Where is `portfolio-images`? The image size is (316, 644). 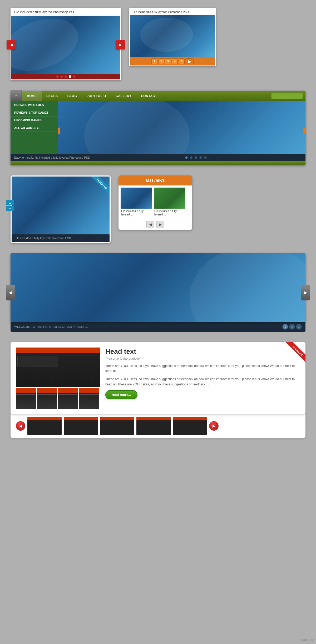 portfolio-images is located at coordinates (58, 378).